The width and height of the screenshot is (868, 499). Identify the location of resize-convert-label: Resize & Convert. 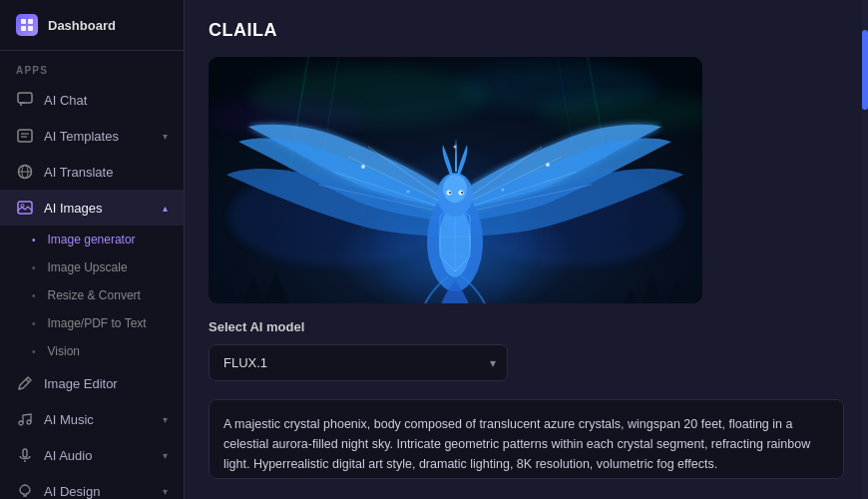
(94, 295).